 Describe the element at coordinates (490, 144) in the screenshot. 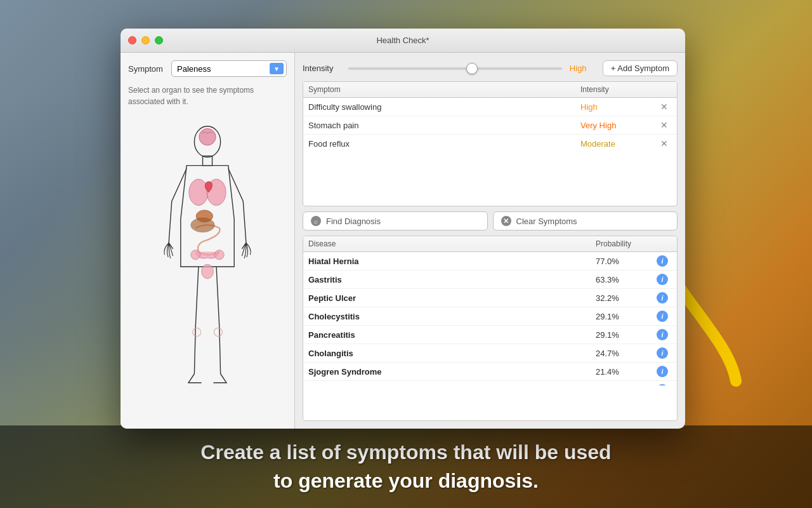

I see `table-row: Food reflux Moderate ✕` at that location.